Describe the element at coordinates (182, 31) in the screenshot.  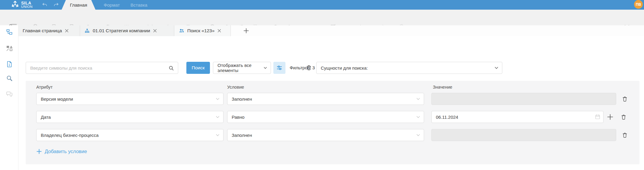
I see `people-icon` at that location.